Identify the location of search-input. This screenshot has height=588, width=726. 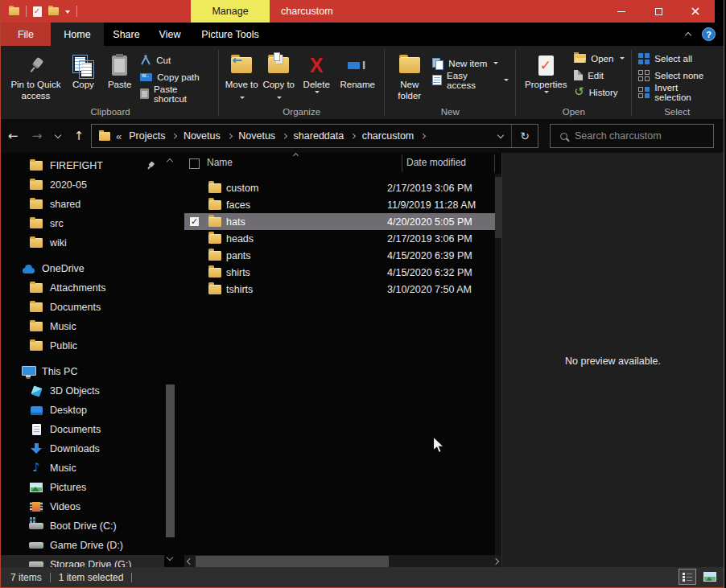
(639, 136).